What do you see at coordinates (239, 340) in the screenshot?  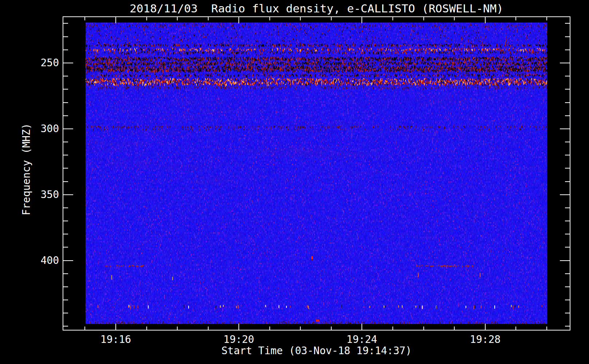 I see `x-tick-label: 19:20` at bounding box center [239, 340].